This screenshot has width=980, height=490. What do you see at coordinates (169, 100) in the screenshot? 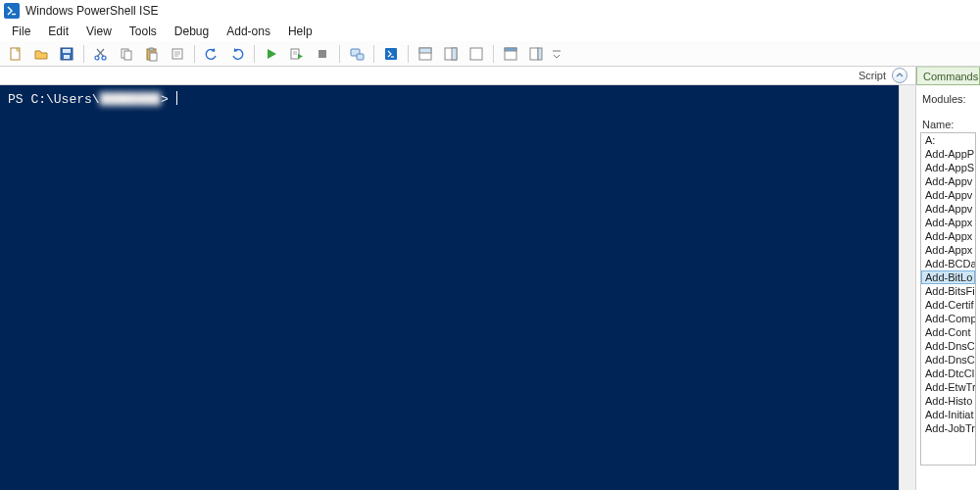
I see `console-prompt-suffix: >` at bounding box center [169, 100].